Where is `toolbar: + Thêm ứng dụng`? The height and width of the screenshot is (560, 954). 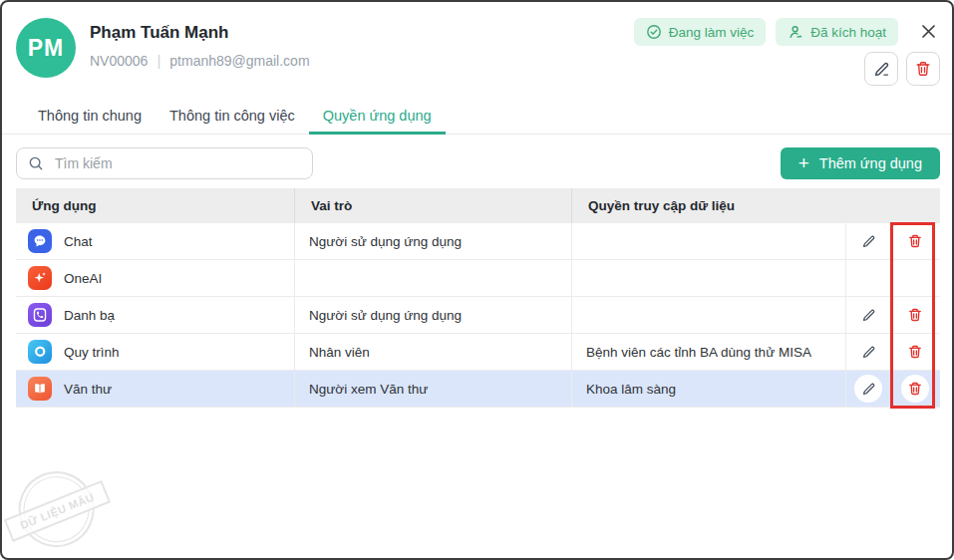
toolbar: + Thêm ứng dụng is located at coordinates (478, 163).